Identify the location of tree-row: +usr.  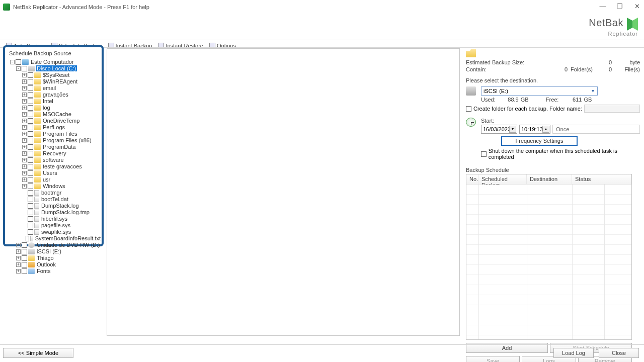
(54, 179).